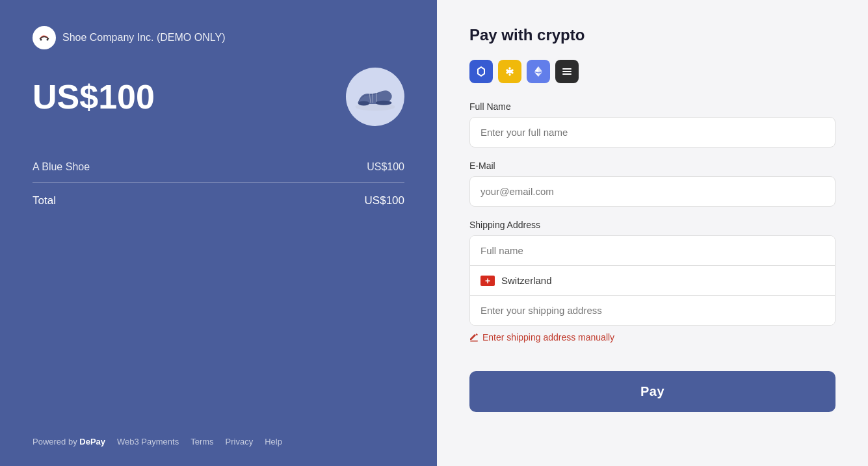  I want to click on footer-web3-payments: Web3 Payments, so click(148, 442).